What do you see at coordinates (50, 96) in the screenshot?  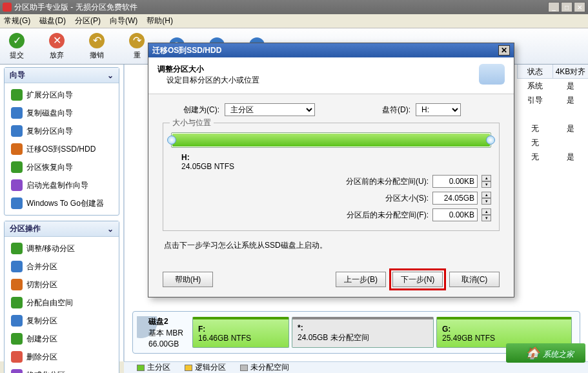 I see `sidebar-item-label: 扩展分区向导` at bounding box center [50, 96].